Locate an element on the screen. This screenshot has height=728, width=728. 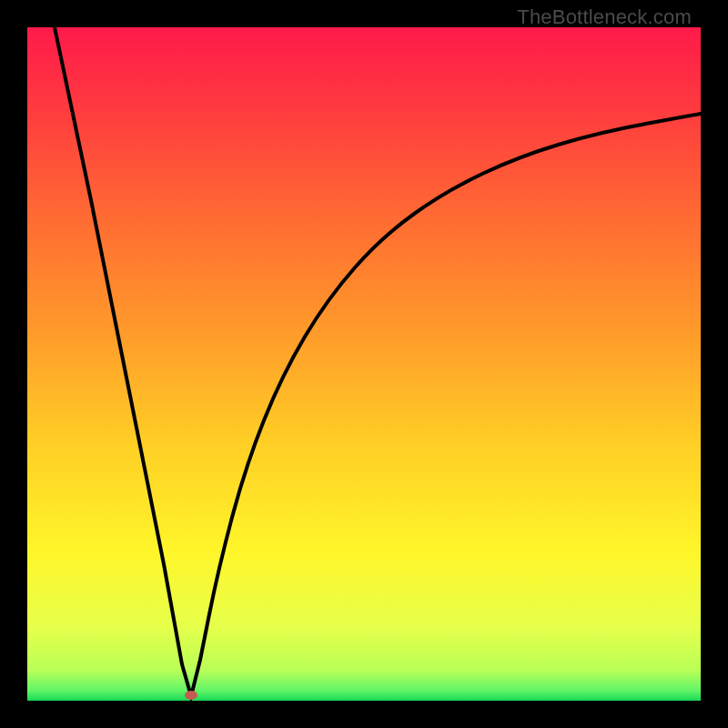
minimum-marker is located at coordinates (191, 695).